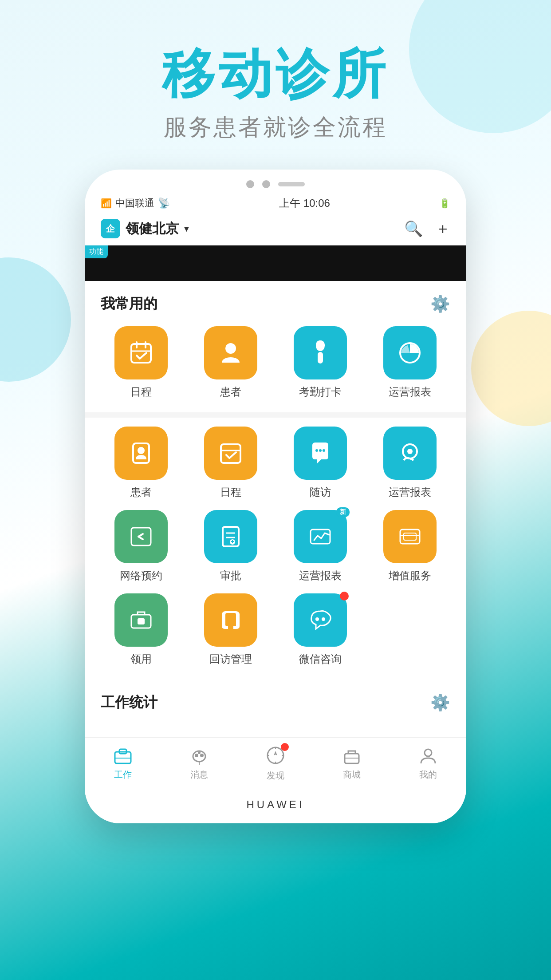  What do you see at coordinates (276, 703) in the screenshot?
I see `stats-section-header: 工作统计 ⚙️` at bounding box center [276, 703].